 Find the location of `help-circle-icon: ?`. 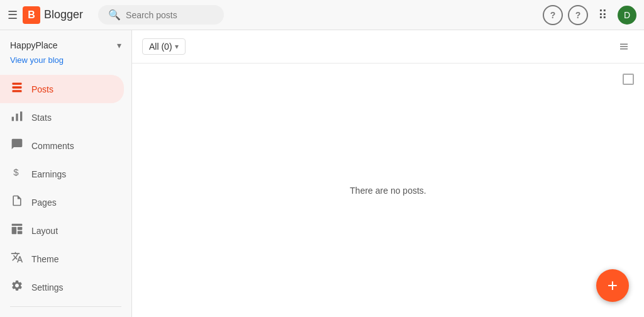

help-circle-icon: ? is located at coordinates (578, 15).